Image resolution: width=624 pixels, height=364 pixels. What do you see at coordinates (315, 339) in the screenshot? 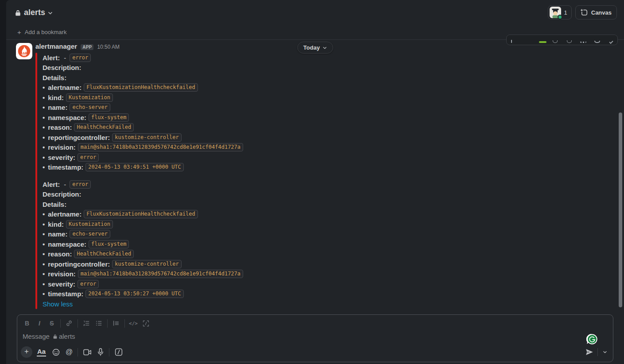
I see `message-input: Message alerts` at bounding box center [315, 339].